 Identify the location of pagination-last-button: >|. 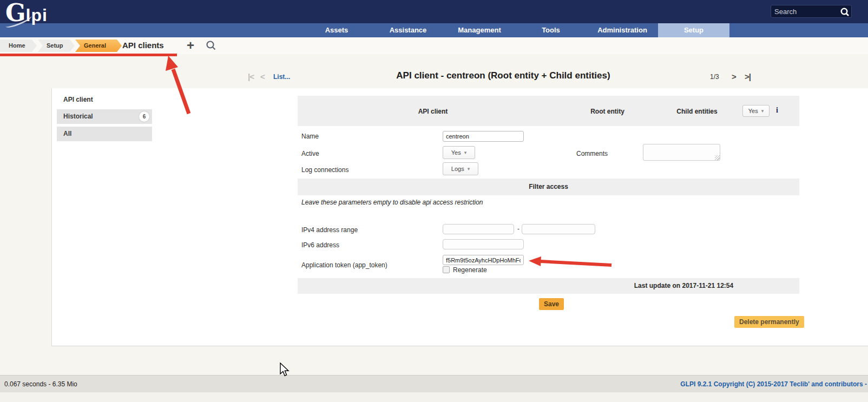
(748, 77).